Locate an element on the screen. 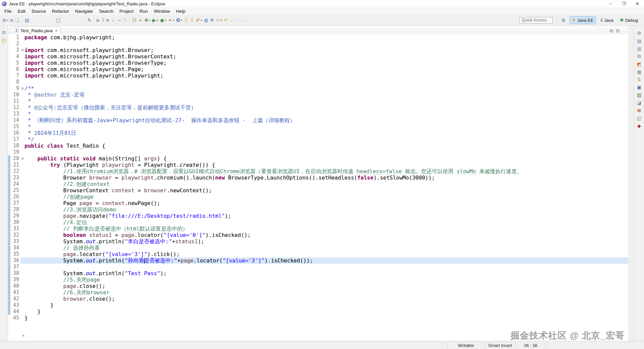 This screenshot has width=644, height=349. console-view-icon: ▣ is located at coordinates (639, 87).